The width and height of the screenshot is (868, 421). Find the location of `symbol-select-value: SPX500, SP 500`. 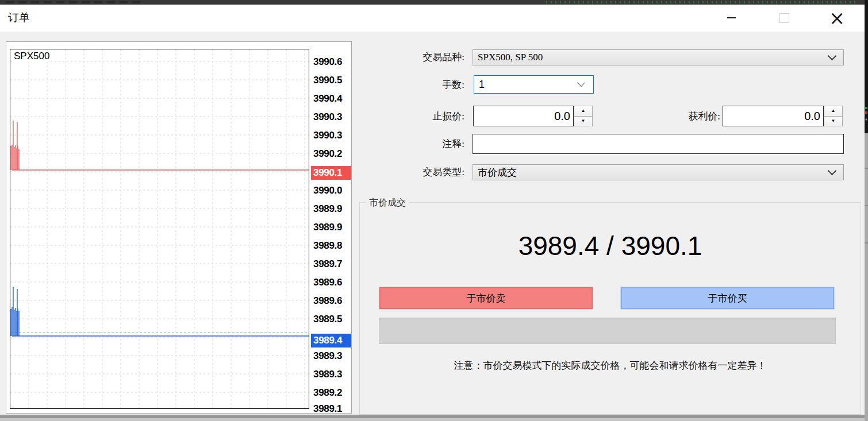

symbol-select-value: SPX500, SP 500 is located at coordinates (510, 57).